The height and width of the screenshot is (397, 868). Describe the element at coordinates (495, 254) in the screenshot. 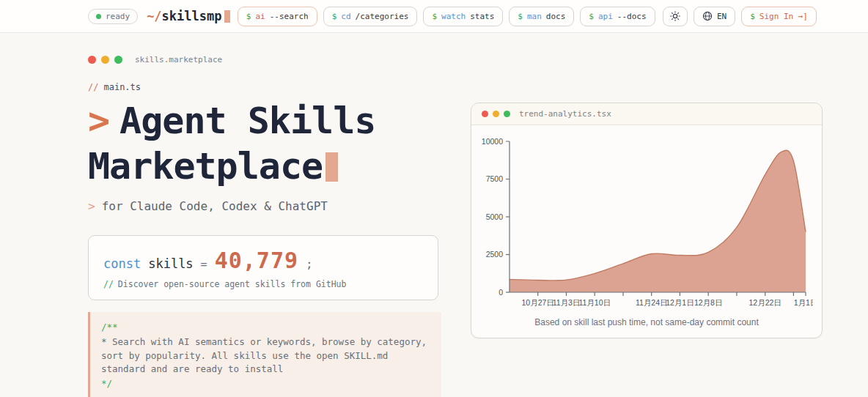

I see `y-tick-label: 2500` at that location.